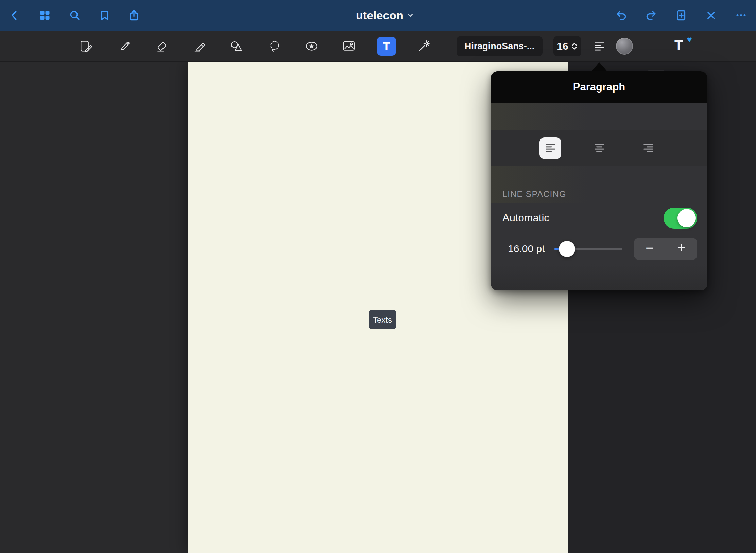 This screenshot has width=756, height=553. What do you see at coordinates (237, 46) in the screenshot?
I see `shapes-icon` at bounding box center [237, 46].